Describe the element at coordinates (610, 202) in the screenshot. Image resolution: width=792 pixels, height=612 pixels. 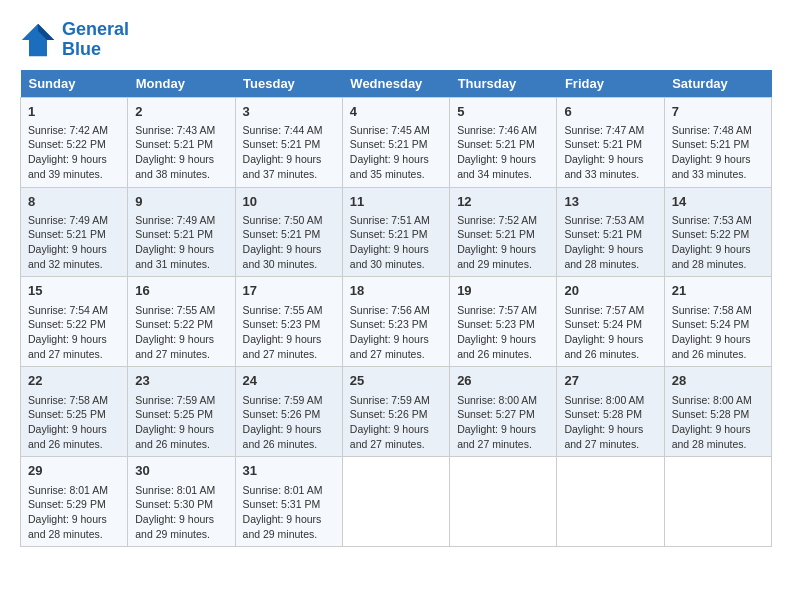
I see `day-number: 13` at that location.